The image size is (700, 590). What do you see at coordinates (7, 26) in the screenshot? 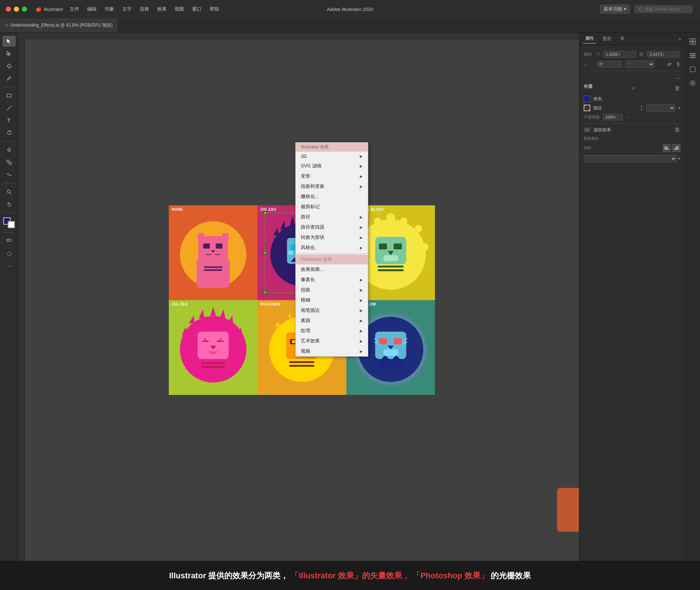
I see `tab-close-icon: ×` at bounding box center [7, 26].